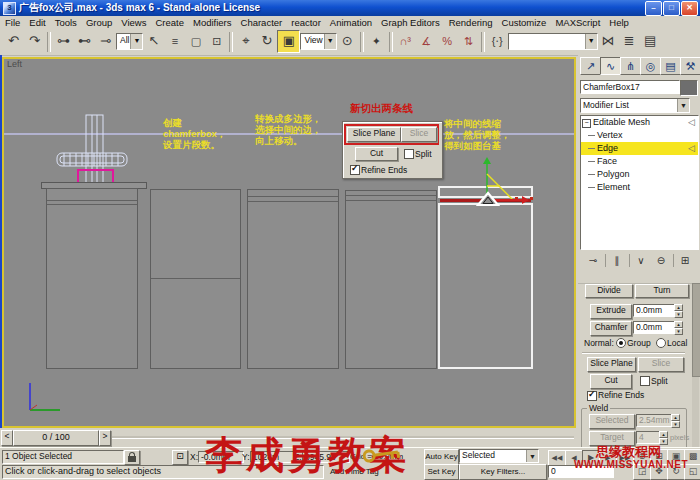  I want to click on turn-button: Turn, so click(662, 291).